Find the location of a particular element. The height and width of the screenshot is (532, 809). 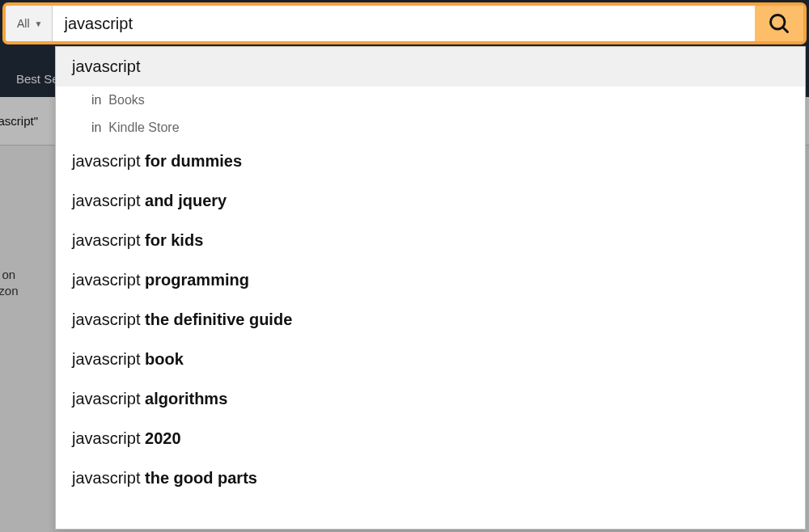

suggestion-item: javascript 2020 is located at coordinates (430, 438).